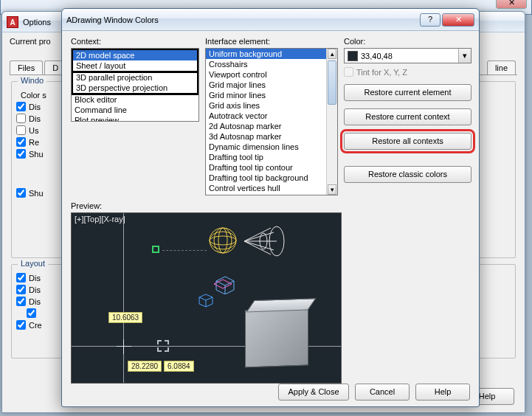  Describe the element at coordinates (21, 142) in the screenshot. I see `chk-re` at that location.